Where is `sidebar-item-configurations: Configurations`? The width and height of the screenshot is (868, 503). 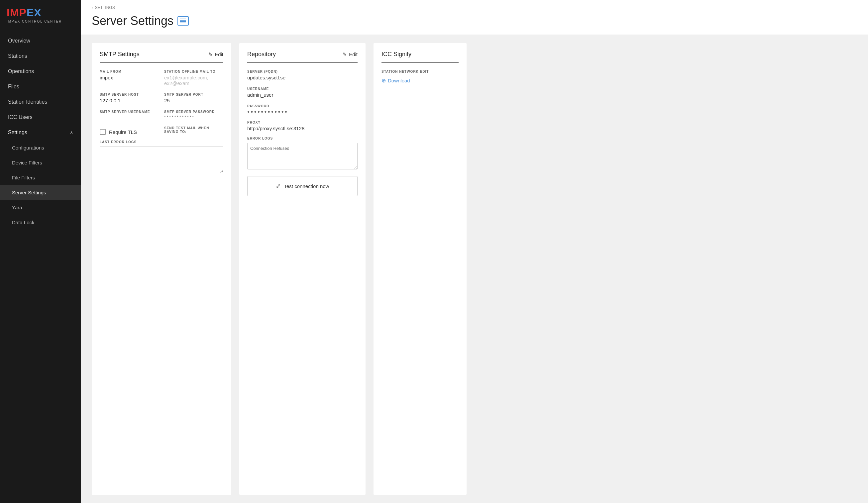 sidebar-item-configurations: Configurations is located at coordinates (41, 148).